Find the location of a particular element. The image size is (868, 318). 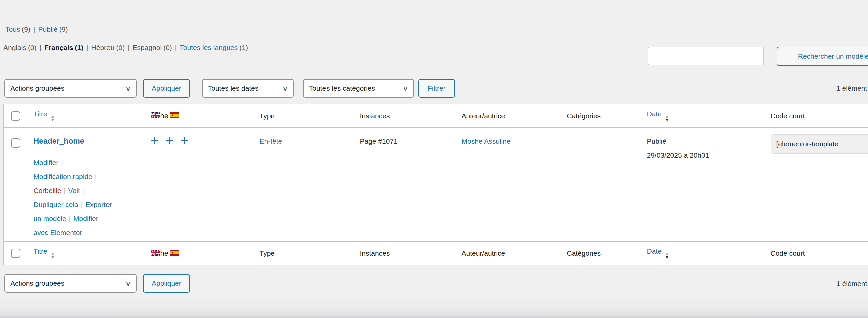

filter-all-count: (9) is located at coordinates (26, 29).